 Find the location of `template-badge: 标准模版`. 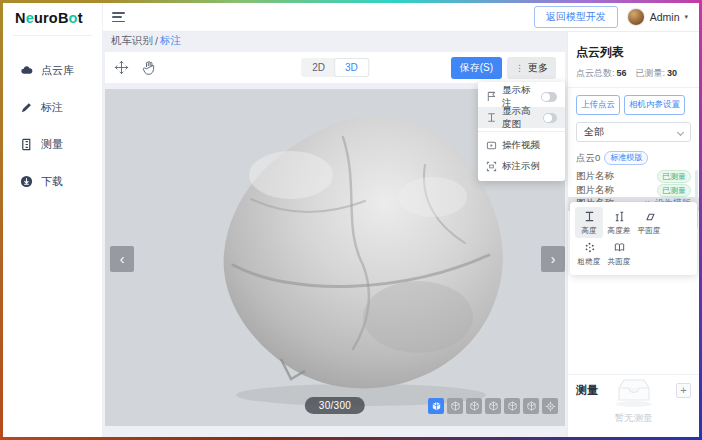

template-badge: 标准模版 is located at coordinates (626, 158).